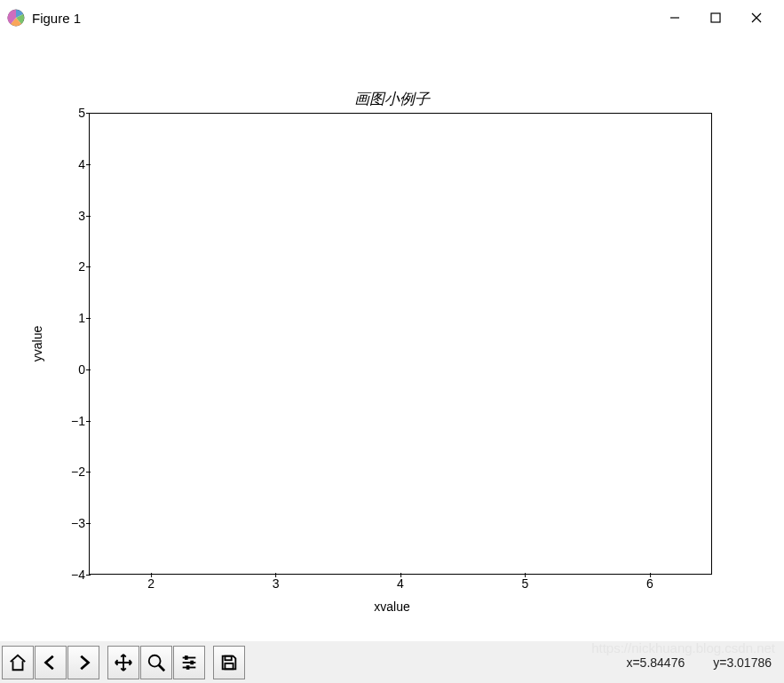 The image size is (784, 683). Describe the element at coordinates (83, 663) in the screenshot. I see `forward-button` at that location.